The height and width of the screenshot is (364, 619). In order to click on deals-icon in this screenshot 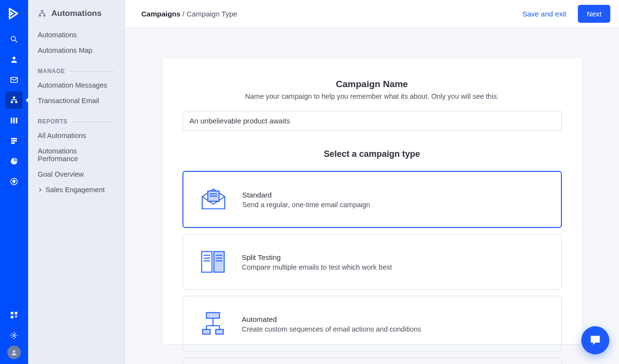, I will do `click(14, 121)`.